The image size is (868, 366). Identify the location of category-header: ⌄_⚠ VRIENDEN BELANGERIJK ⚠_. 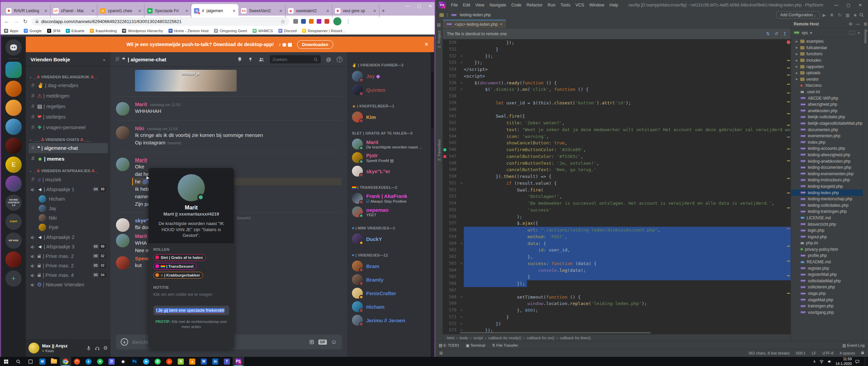
(68, 77).